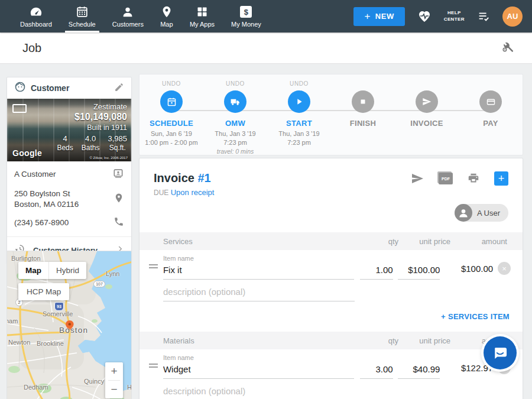 This screenshot has width=532, height=399. Describe the element at coordinates (481, 213) in the screenshot. I see `assigned-user-pill: A User` at that location.